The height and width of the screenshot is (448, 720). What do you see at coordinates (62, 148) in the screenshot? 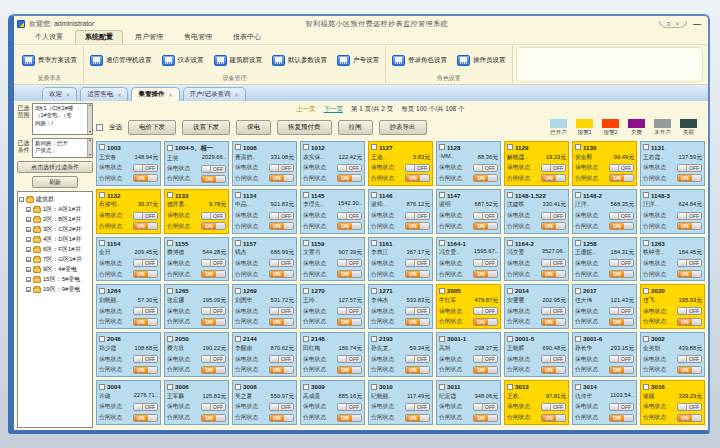
I see `selected-condition-listbox: 新回路：已开户状态；▲▼` at bounding box center [62, 148].